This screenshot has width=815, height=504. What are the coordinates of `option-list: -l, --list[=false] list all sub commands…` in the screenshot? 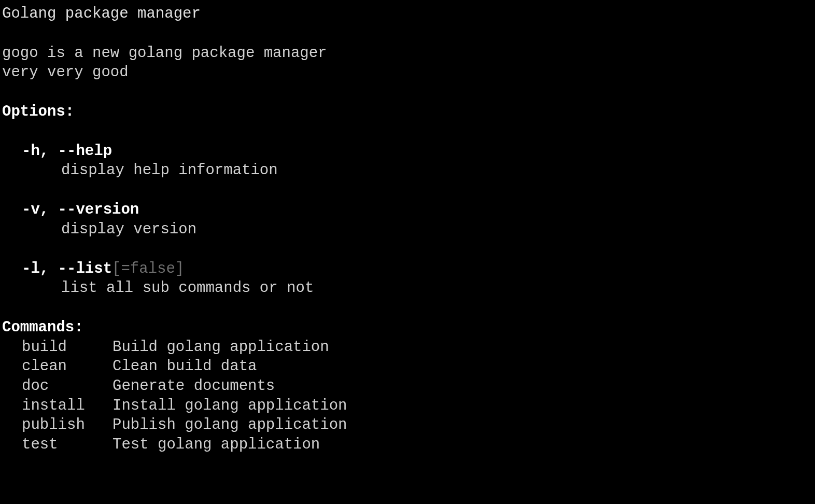 It's located at (408, 279).